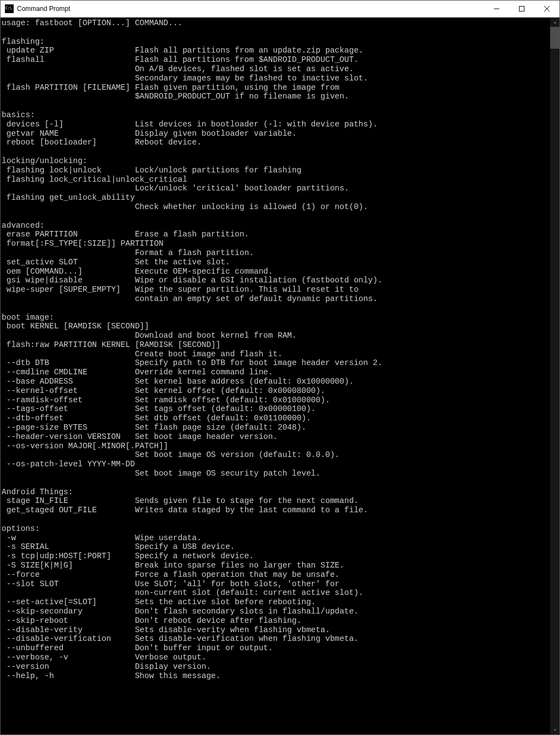 The image size is (560, 735). What do you see at coordinates (497, 9) in the screenshot?
I see `minimize-button` at bounding box center [497, 9].